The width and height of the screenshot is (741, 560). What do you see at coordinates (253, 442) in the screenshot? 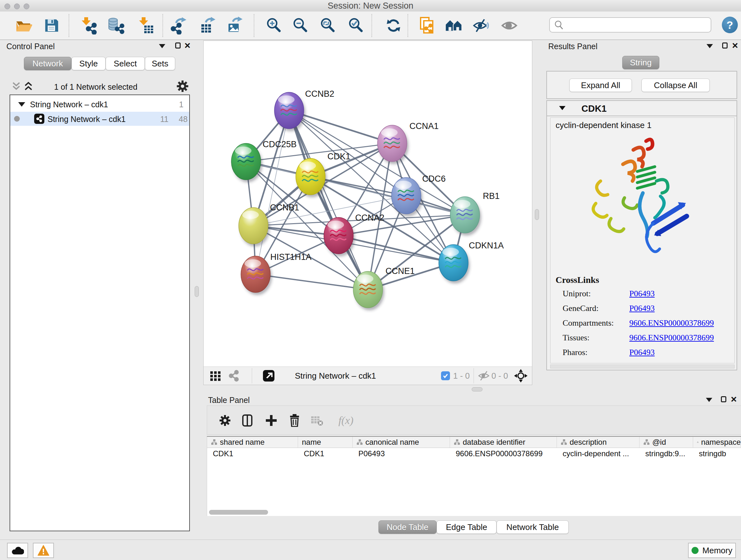
I see `column-header: shared name` at bounding box center [253, 442].